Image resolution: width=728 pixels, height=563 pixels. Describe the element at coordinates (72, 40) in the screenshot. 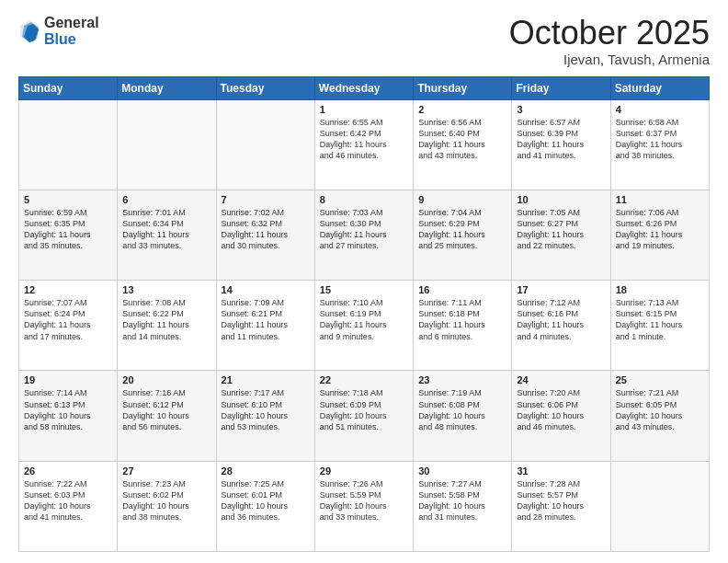

I see `logo-blue-text: Blue` at that location.